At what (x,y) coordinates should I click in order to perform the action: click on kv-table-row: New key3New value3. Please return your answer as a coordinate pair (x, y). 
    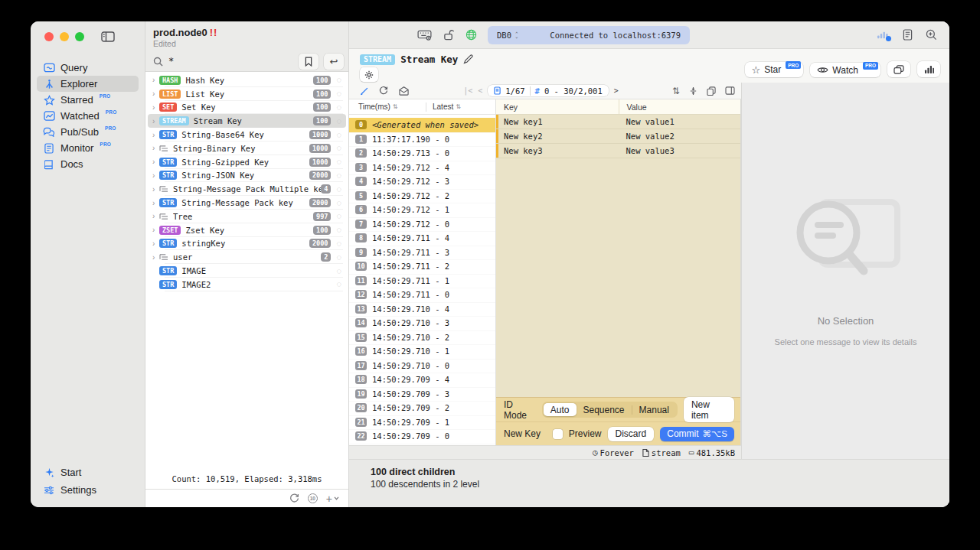
    Looking at the image, I should click on (619, 151).